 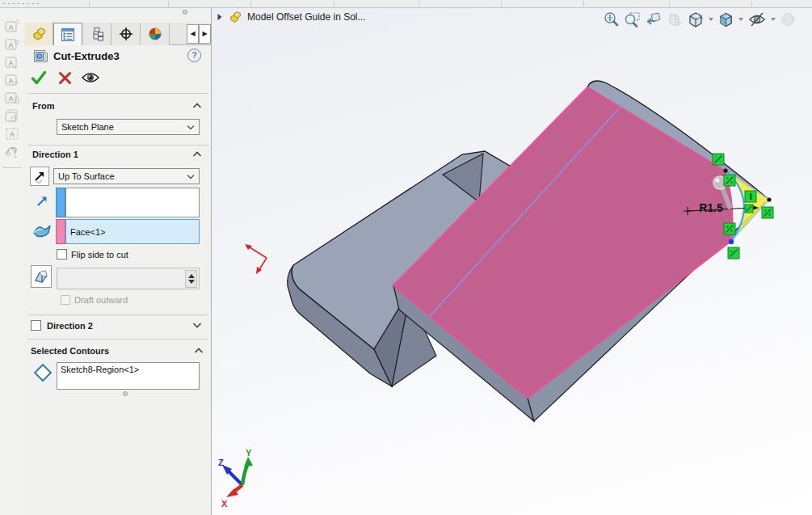 What do you see at coordinates (789, 19) in the screenshot?
I see `edit-appearance-icon` at bounding box center [789, 19].